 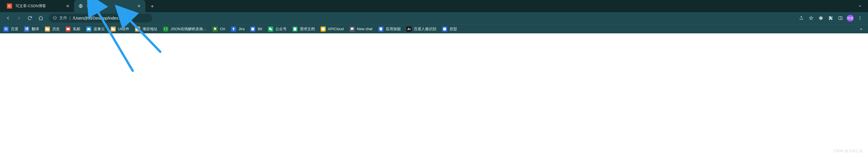 I want to click on chat-icon, so click(x=352, y=29).